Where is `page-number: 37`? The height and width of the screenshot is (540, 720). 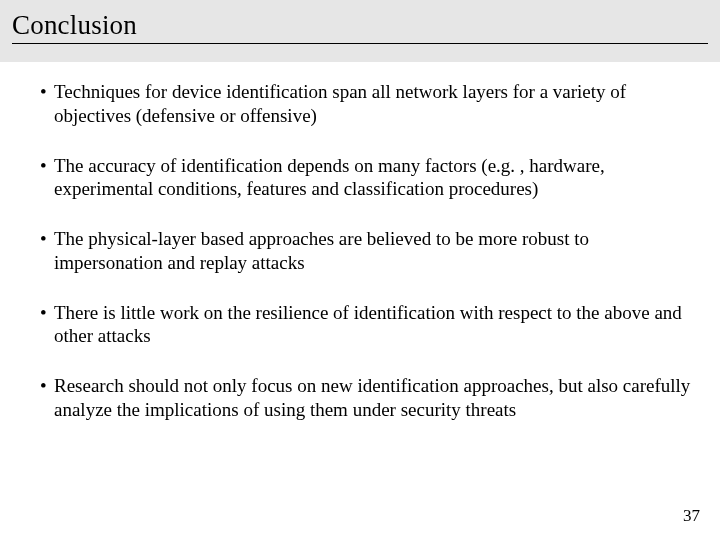
page-number: 37 is located at coordinates (692, 516).